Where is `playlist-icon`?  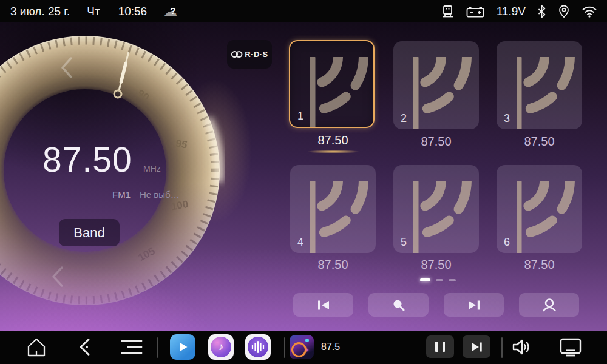 playlist-icon is located at coordinates (132, 347).